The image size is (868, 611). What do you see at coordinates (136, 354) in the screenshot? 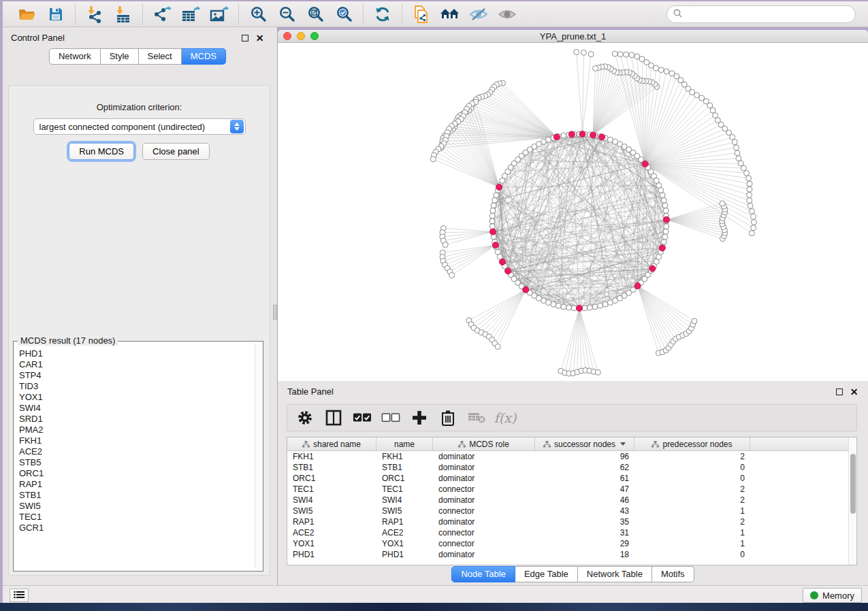
I see `mcds-result-item: PHD1` at bounding box center [136, 354].